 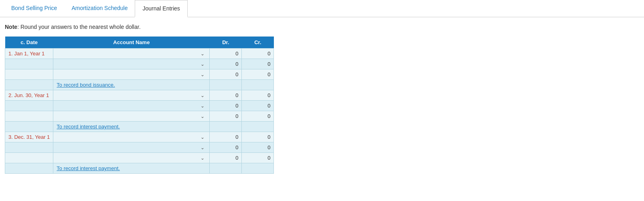 I want to click on tab-amortization-schedule: Amortization Schedule, so click(x=99, y=9).